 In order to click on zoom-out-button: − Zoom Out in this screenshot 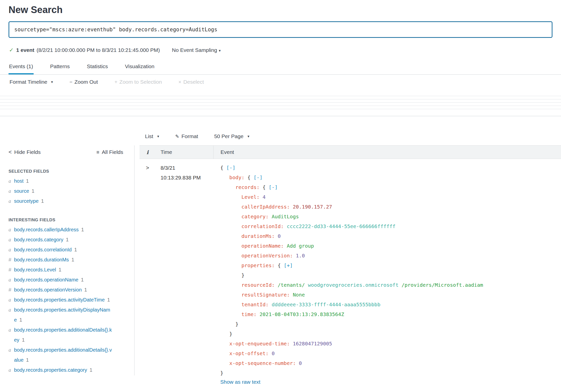, I will do `click(84, 82)`.